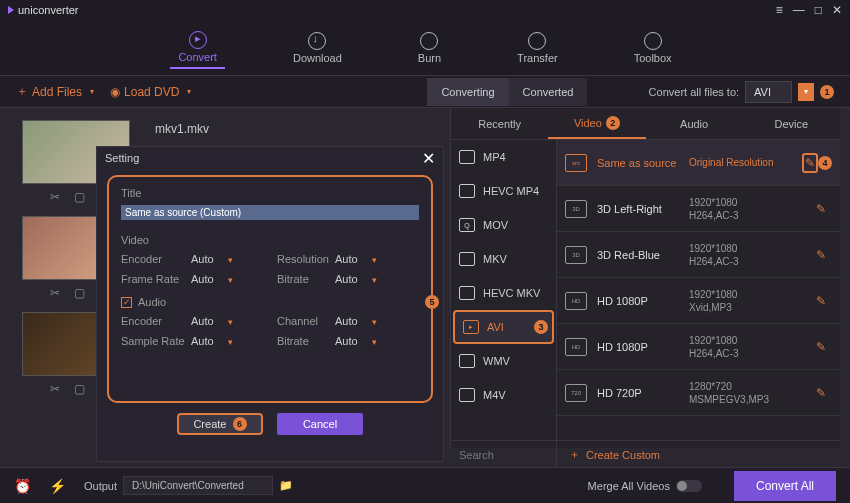  I want to click on add-files-button: ＋ Add Files▾, so click(55, 92).